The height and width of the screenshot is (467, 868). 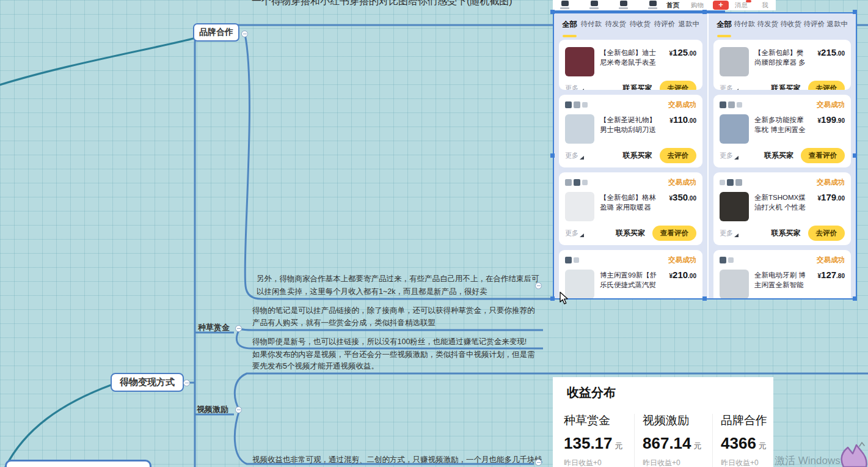 What do you see at coordinates (78, 463) in the screenshot?
I see `topic-root-partial` at bounding box center [78, 463].